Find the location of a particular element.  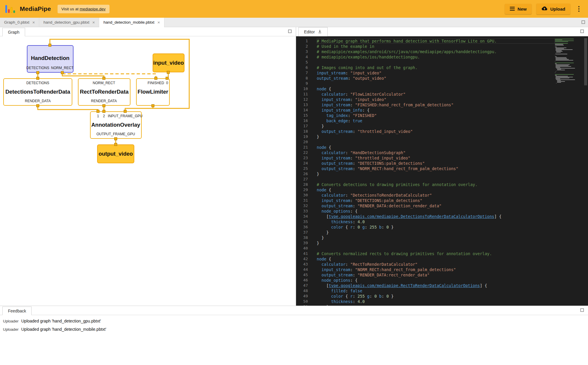

file-tab: hand_detection_gpu.pbtxt× is located at coordinates (69, 22).